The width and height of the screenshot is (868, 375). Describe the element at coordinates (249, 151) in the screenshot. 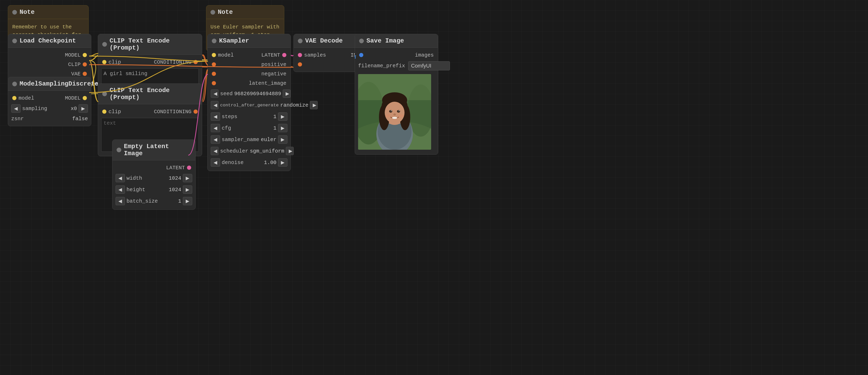

I see `scheduler-row: ◀ scheduler sgm_uniform ▶` at that location.